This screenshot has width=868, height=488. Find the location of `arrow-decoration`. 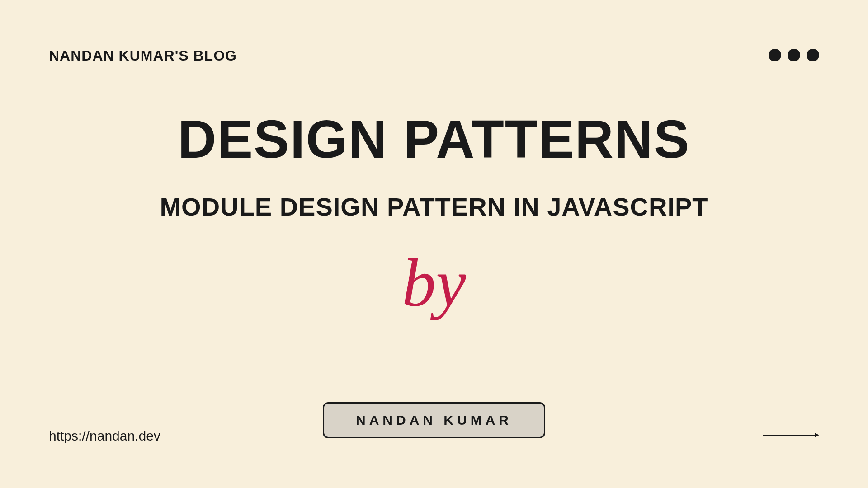

arrow-decoration is located at coordinates (791, 435).